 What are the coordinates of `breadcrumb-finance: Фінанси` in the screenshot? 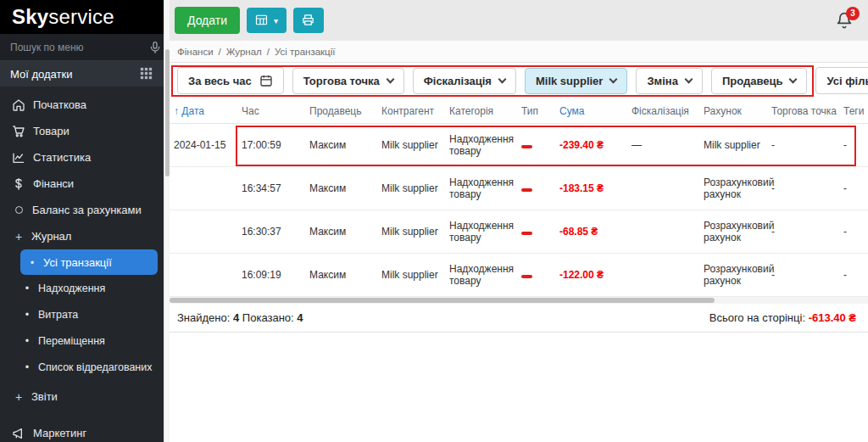 It's located at (195, 52).